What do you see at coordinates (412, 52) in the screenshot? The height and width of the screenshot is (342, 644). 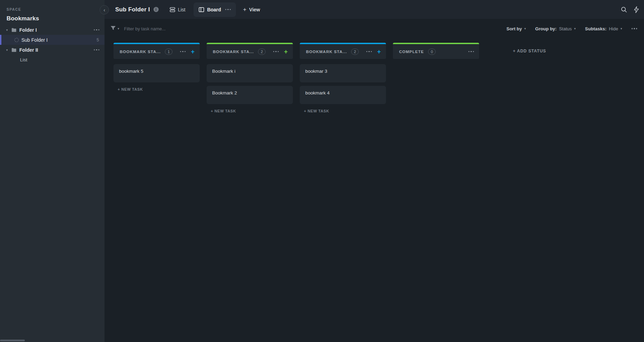 I see `column-title: COMPLETE` at bounding box center [412, 52].